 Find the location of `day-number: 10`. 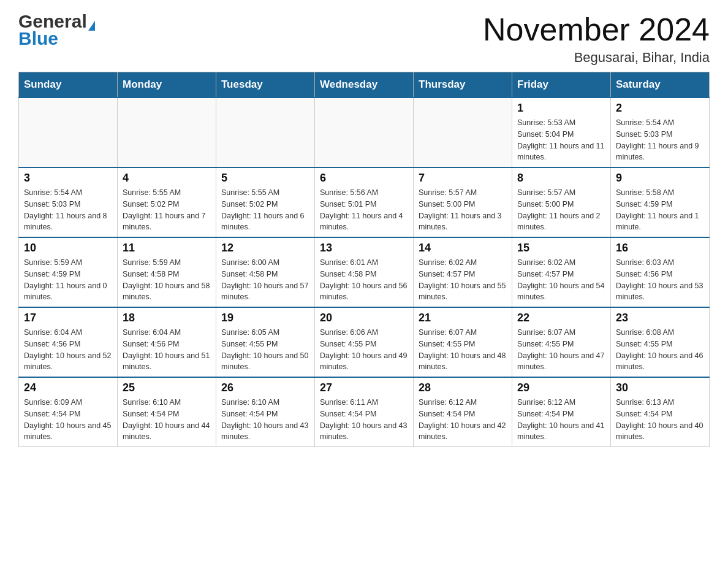

day-number: 10 is located at coordinates (68, 248).